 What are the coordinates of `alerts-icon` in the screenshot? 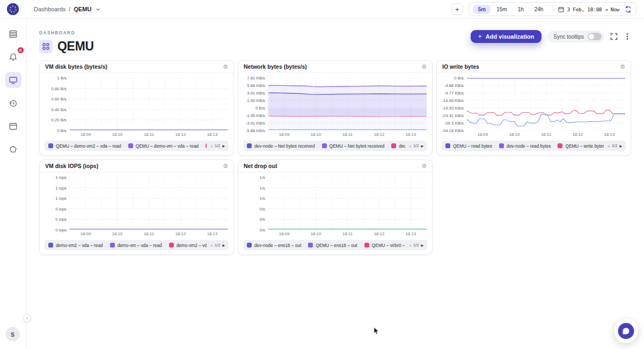 It's located at (13, 57).